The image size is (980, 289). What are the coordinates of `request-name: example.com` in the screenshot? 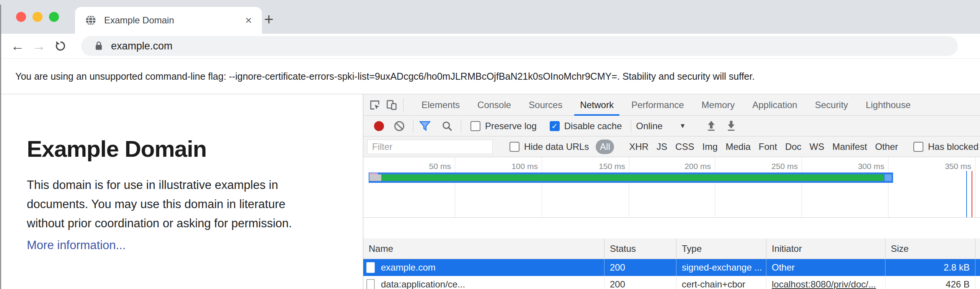 It's located at (408, 268).